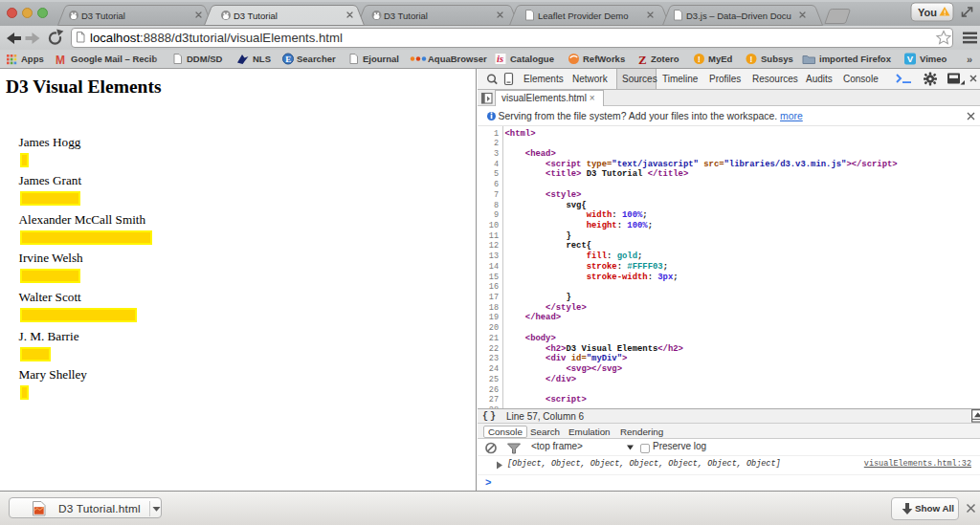 The height and width of the screenshot is (525, 980). I want to click on svg-text: You, so click(927, 12).